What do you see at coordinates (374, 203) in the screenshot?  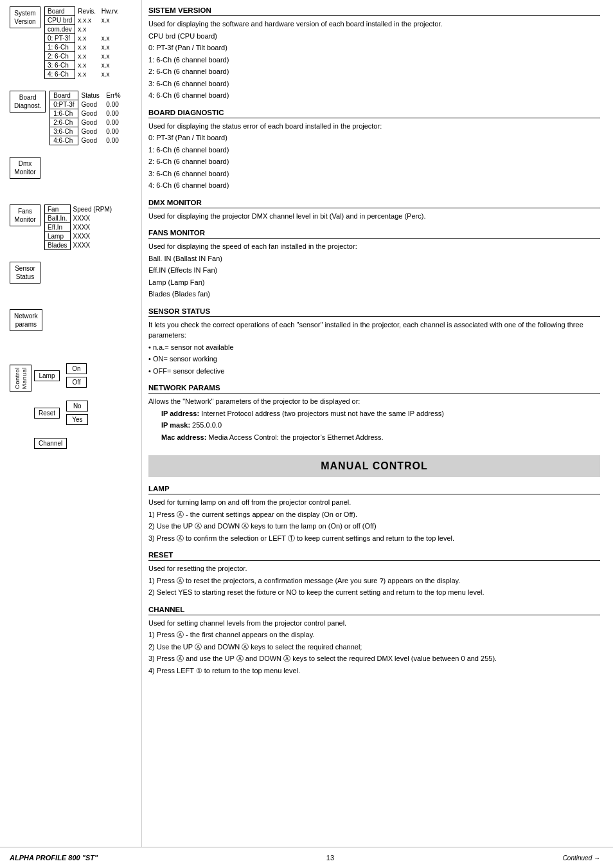 I see `heading-dmx-monitor: DMX MONITOR` at bounding box center [374, 203].